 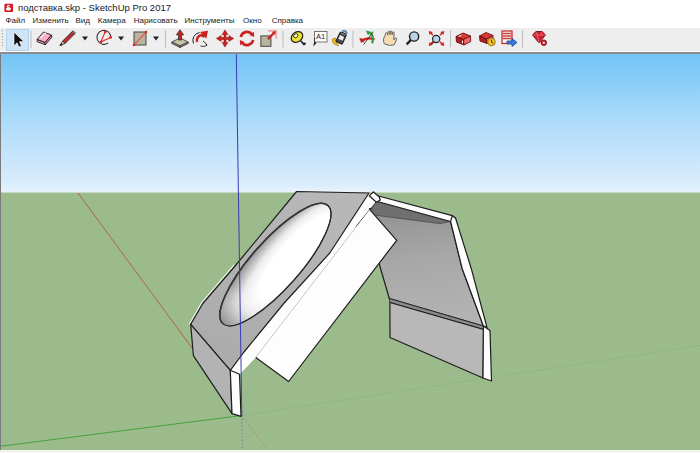 What do you see at coordinates (320, 36) in the screenshot?
I see `svg-text: A1` at bounding box center [320, 36].